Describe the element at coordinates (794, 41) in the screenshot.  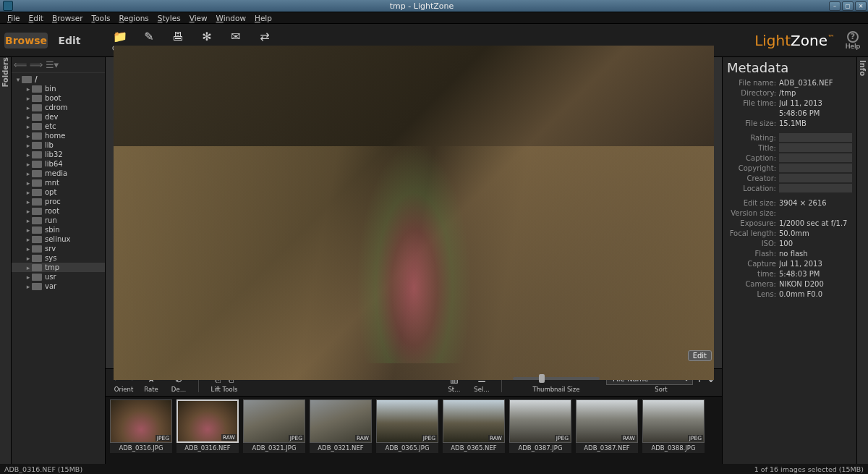
I see `app-logo: LightZone™` at that location.